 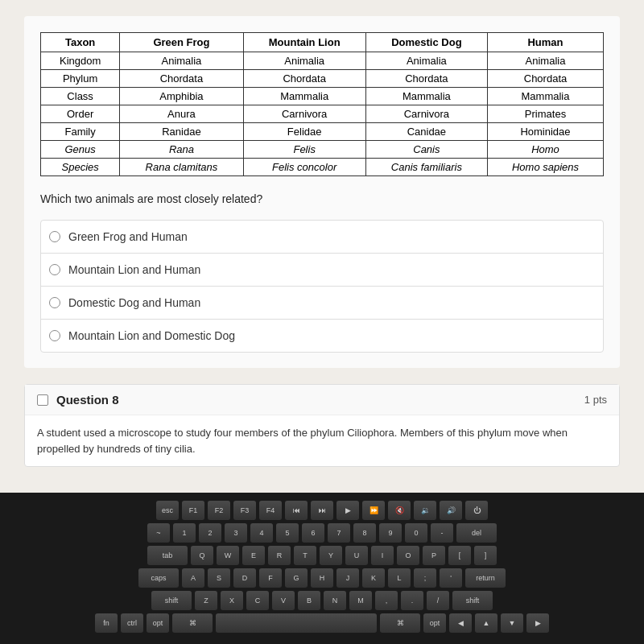 What do you see at coordinates (434, 555) in the screenshot?
I see `key-p: P` at bounding box center [434, 555].